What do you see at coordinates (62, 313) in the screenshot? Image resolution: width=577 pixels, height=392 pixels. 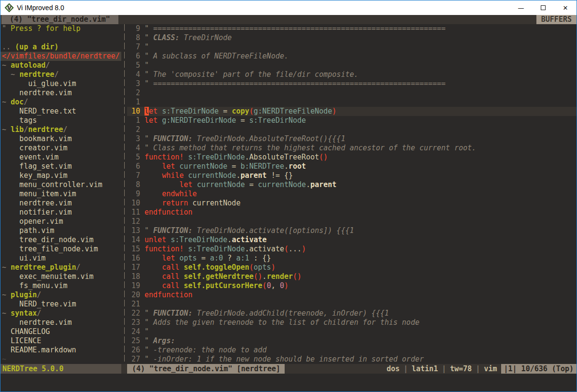 I see `tree-dir-syntax: ~ syntax/` at bounding box center [62, 313].